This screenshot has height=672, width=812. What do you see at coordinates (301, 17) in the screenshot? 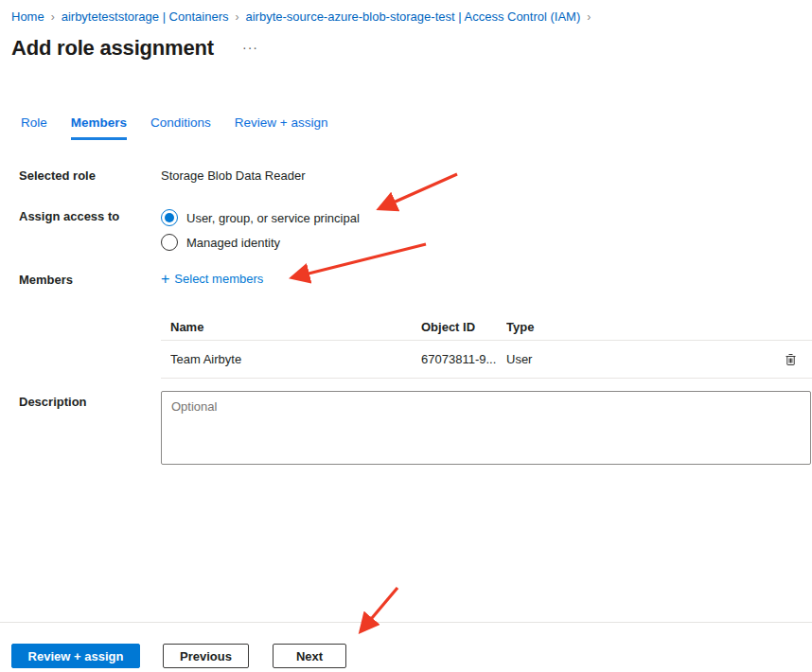
I see `breadcrumb: Home › airbyteteststorage | Containers ›…` at bounding box center [301, 17].